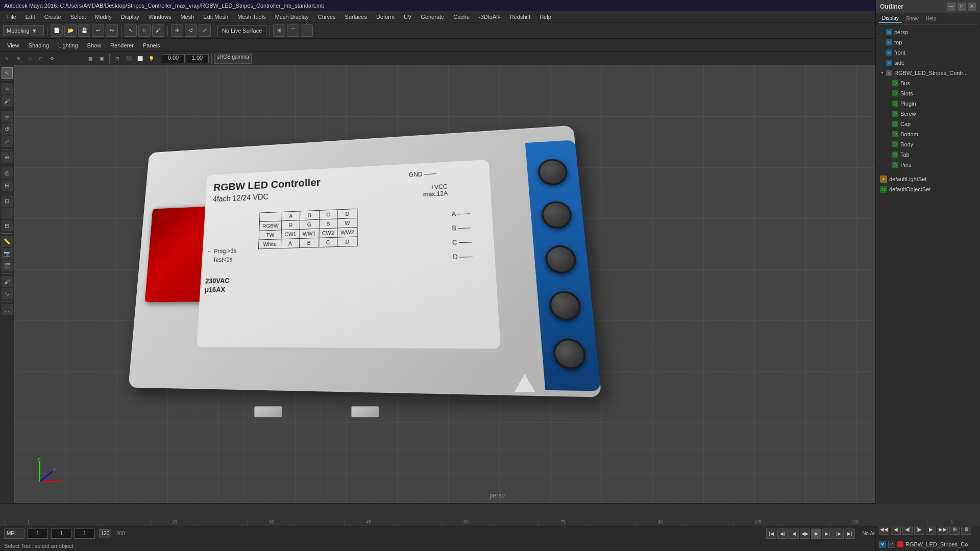  What do you see at coordinates (131, 31) in the screenshot?
I see `select-tool-button: ↖` at bounding box center [131, 31].